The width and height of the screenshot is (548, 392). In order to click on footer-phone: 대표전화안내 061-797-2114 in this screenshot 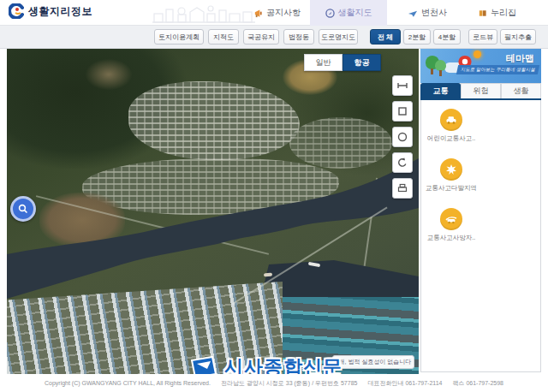, I will do `click(404, 383)`.